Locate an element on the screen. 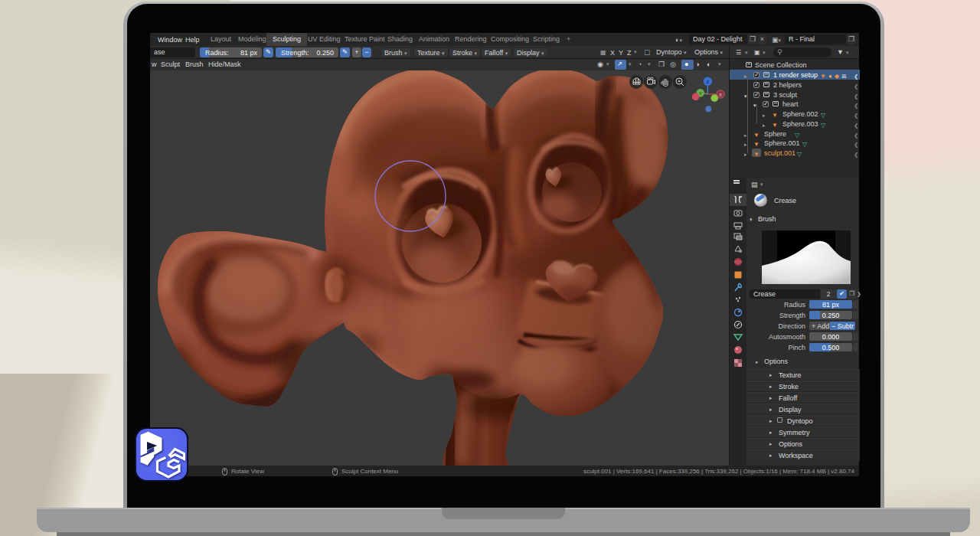 The image size is (980, 536). svg-text: Z is located at coordinates (708, 81).